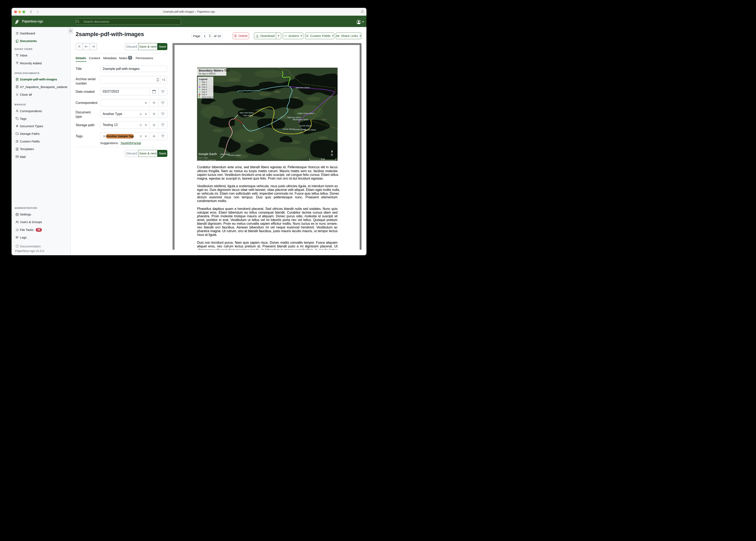  I want to click on svg-text: Day 4, so click(204, 89).